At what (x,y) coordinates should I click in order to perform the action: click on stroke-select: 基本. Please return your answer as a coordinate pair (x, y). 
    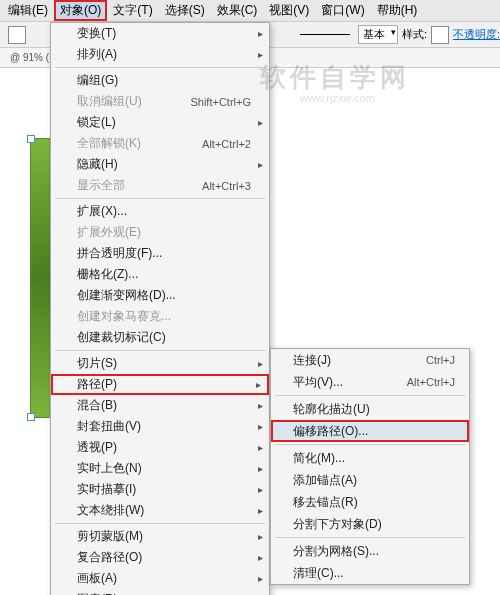
    Looking at the image, I should click on (378, 34).